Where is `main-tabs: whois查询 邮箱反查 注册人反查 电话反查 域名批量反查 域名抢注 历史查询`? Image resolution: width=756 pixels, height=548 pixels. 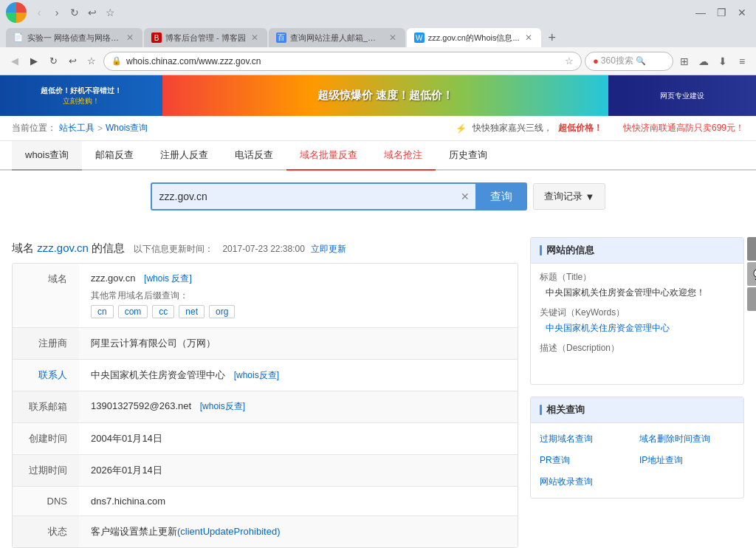
main-tabs: whois查询 邮箱反查 注册人反查 电话反查 域名批量反查 域名抢注 历史查询 is located at coordinates (378, 156).